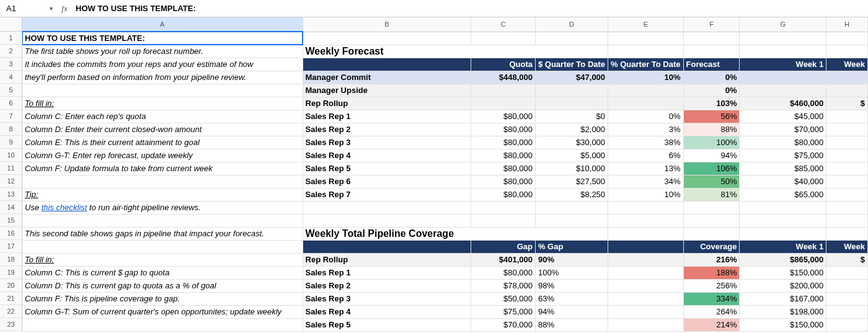 This screenshot has height=333, width=868. Describe the element at coordinates (712, 169) in the screenshot. I see `cell: 106%` at that location.